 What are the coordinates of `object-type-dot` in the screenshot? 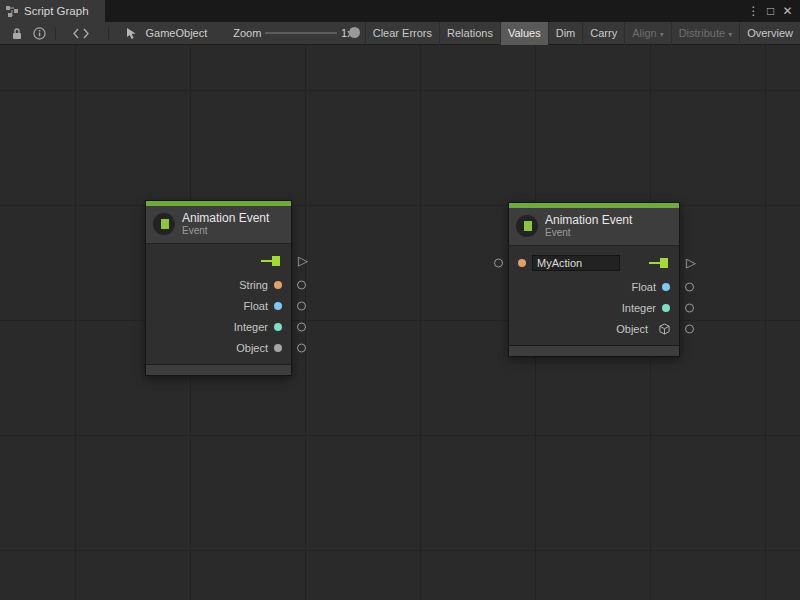 It's located at (278, 348).